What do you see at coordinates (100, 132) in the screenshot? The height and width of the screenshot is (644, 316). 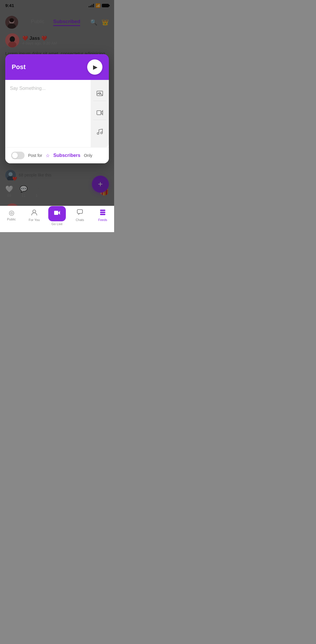 I see `music-icon` at bounding box center [100, 132].